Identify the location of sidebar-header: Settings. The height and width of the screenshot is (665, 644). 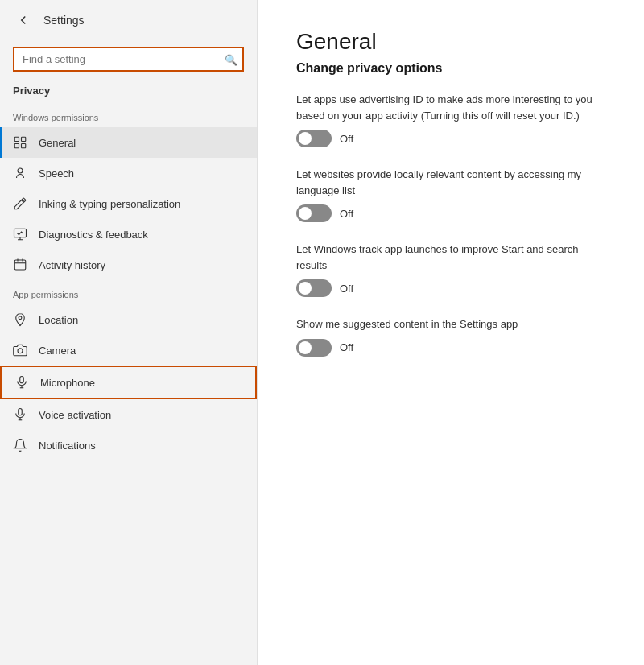
(129, 20).